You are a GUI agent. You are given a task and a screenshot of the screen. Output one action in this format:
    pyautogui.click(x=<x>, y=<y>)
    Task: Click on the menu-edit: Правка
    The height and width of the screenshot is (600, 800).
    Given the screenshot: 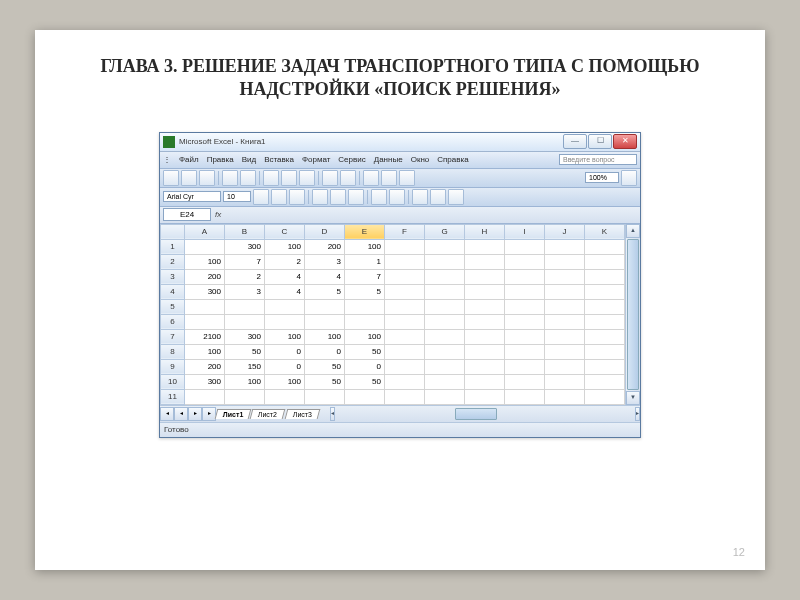 What is the action you would take?
    pyautogui.click(x=220, y=160)
    